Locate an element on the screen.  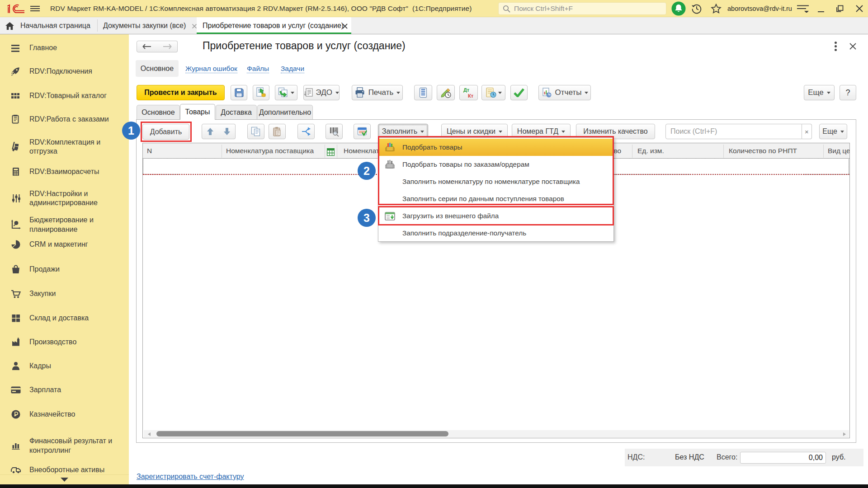
svg-text: Дт is located at coordinates (467, 90).